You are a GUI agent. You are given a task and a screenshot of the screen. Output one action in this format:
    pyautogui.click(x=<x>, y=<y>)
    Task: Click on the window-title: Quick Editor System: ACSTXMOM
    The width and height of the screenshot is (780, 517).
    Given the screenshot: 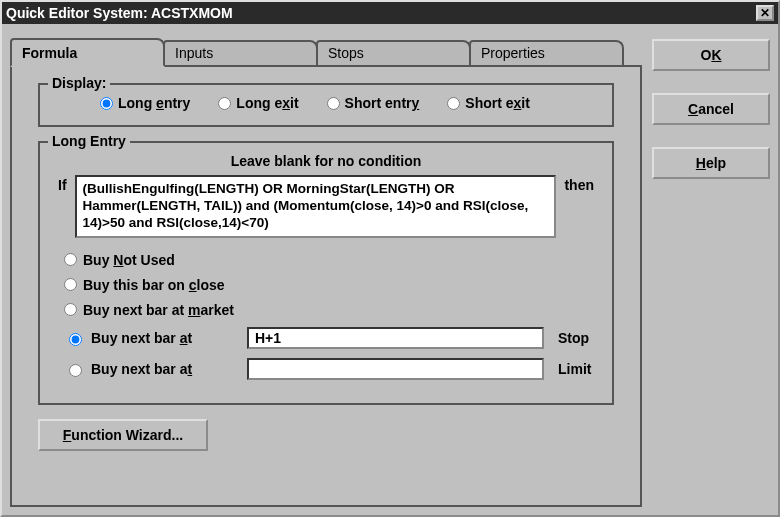 What is the action you would take?
    pyautogui.click(x=120, y=13)
    